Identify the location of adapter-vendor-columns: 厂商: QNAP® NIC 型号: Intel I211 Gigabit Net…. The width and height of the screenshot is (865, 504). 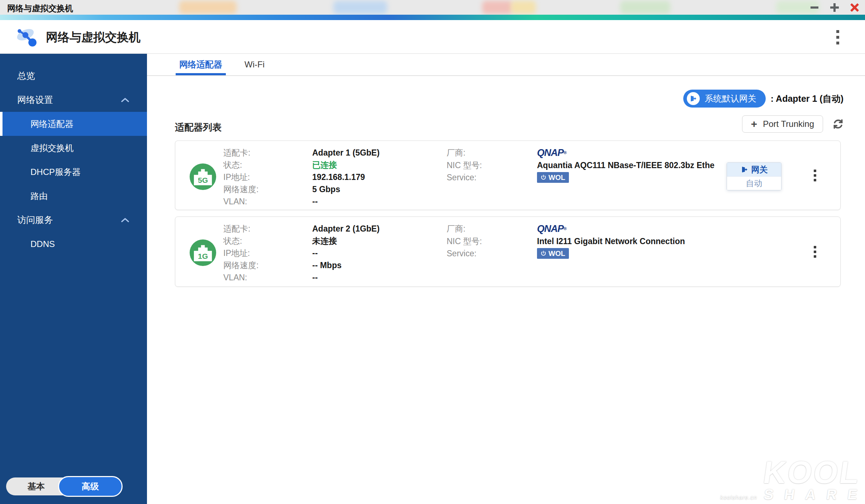
(589, 241).